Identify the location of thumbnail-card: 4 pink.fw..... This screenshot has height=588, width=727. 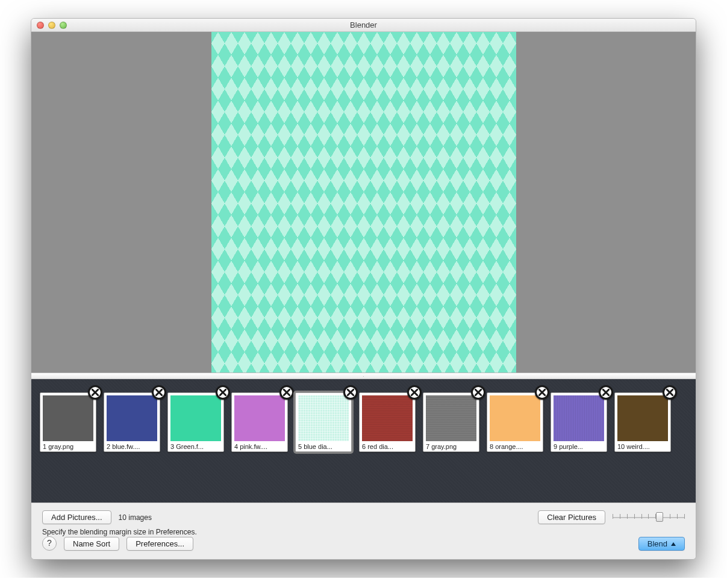
(260, 422).